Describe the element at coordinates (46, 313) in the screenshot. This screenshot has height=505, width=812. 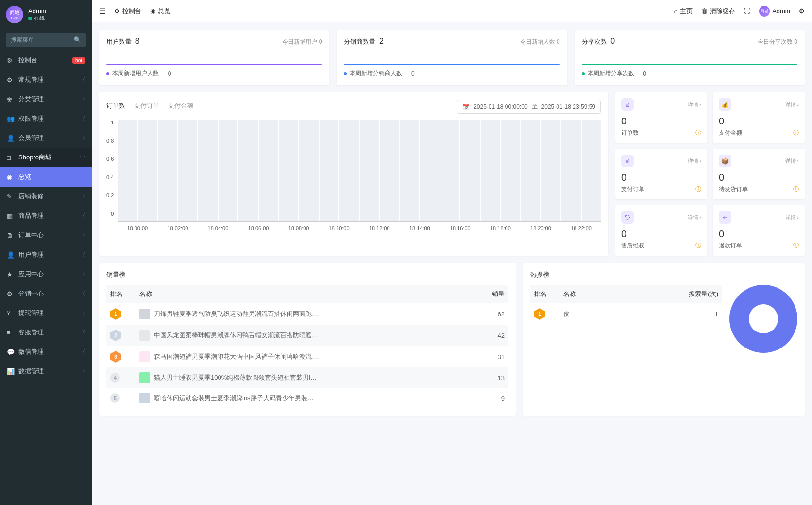
I see `sidebar-item-提现管理: ¥提现管理〈` at that location.